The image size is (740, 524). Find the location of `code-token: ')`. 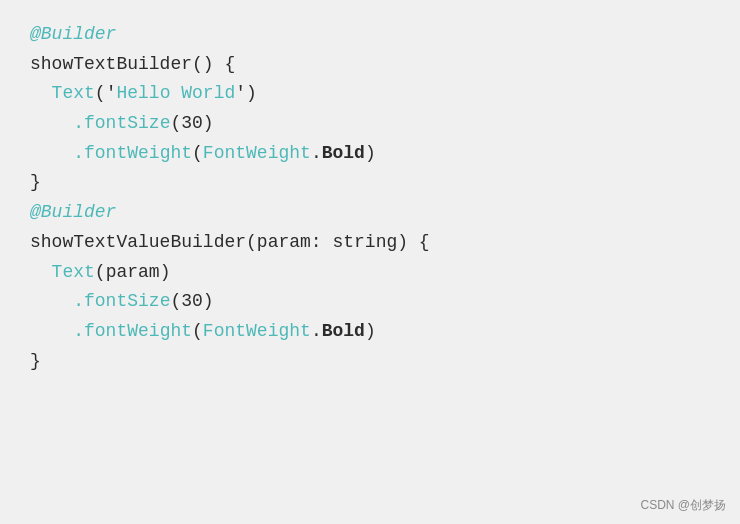

code-token: ') is located at coordinates (246, 93).